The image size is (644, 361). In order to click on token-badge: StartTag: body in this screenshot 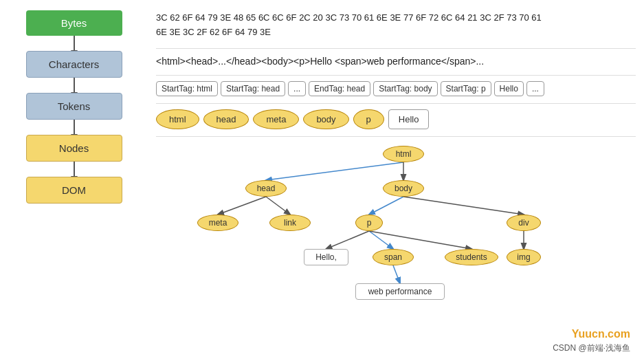, I will do `click(406, 89)`.